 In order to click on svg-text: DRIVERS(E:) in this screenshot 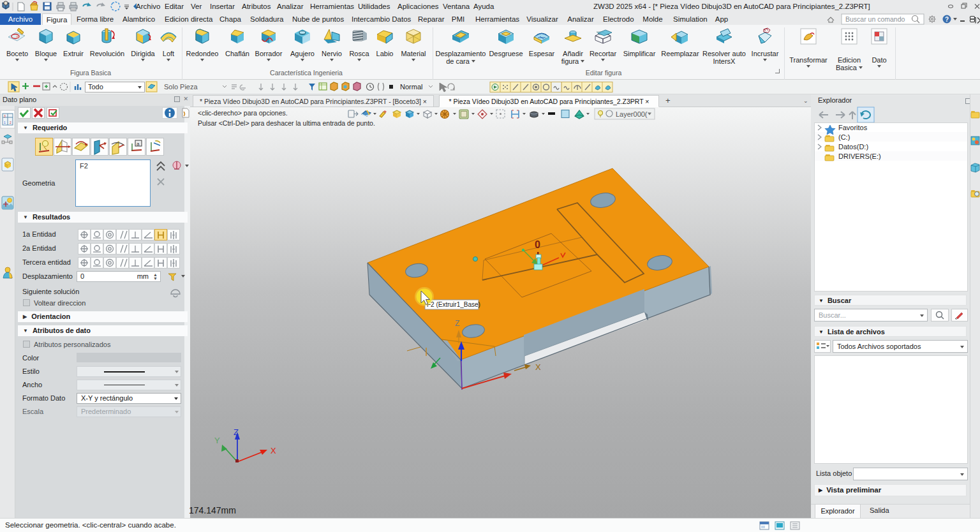, I will do `click(860, 156)`.